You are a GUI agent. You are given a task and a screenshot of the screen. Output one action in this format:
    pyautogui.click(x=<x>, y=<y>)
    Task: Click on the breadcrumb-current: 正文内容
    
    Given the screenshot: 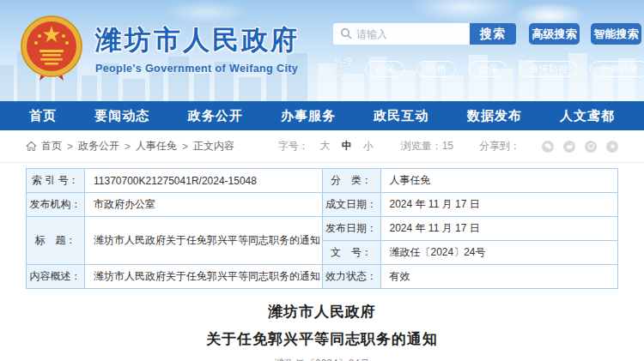 What is the action you would take?
    pyautogui.click(x=214, y=146)
    